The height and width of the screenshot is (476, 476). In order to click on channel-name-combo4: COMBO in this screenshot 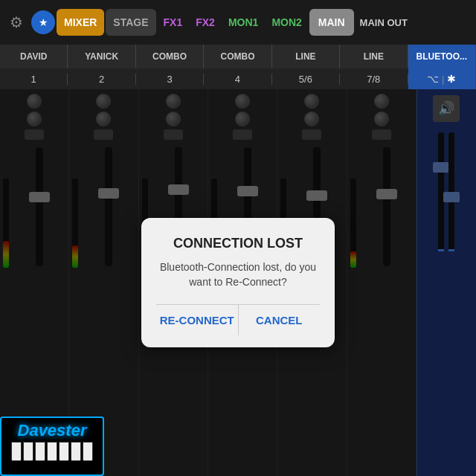, I will do `click(238, 57)`.